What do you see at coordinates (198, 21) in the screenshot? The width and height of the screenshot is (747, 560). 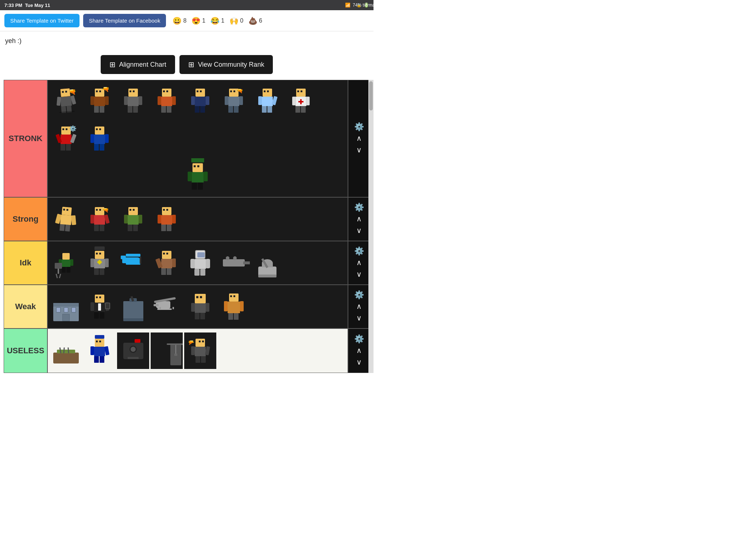 I see `reaction-love: 😍 1` at bounding box center [198, 21].